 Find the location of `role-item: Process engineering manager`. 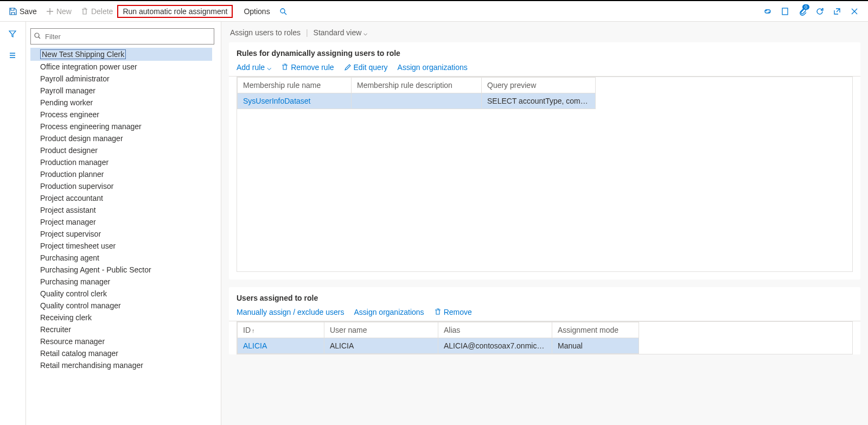

role-item: Process engineering manager is located at coordinates (122, 126).